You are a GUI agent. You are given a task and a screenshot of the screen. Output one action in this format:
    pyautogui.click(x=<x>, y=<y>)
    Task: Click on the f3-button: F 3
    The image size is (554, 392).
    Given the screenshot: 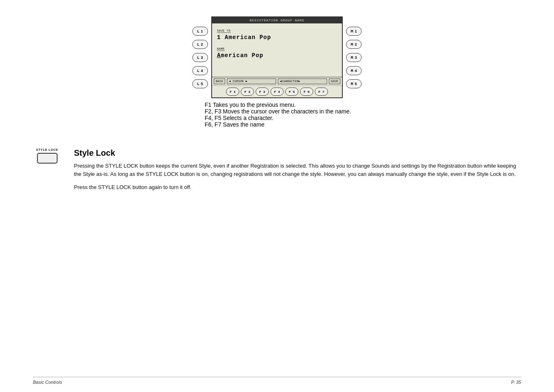 What is the action you would take?
    pyautogui.click(x=262, y=92)
    